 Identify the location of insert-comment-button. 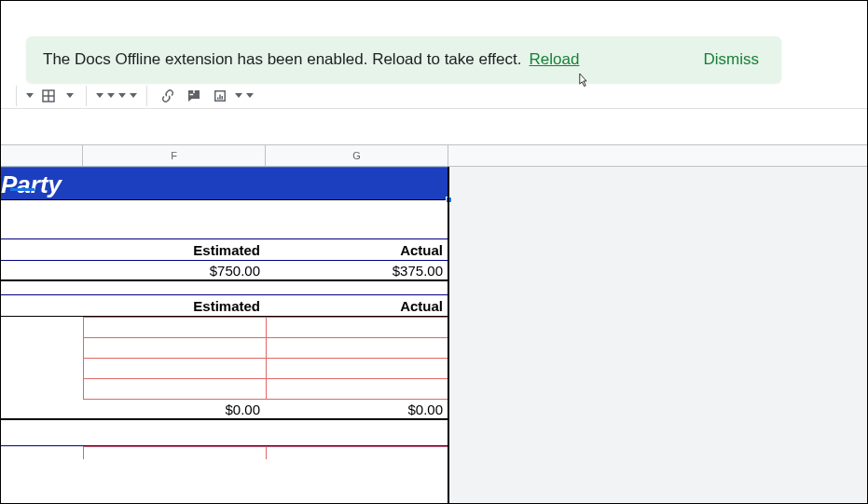
(194, 96).